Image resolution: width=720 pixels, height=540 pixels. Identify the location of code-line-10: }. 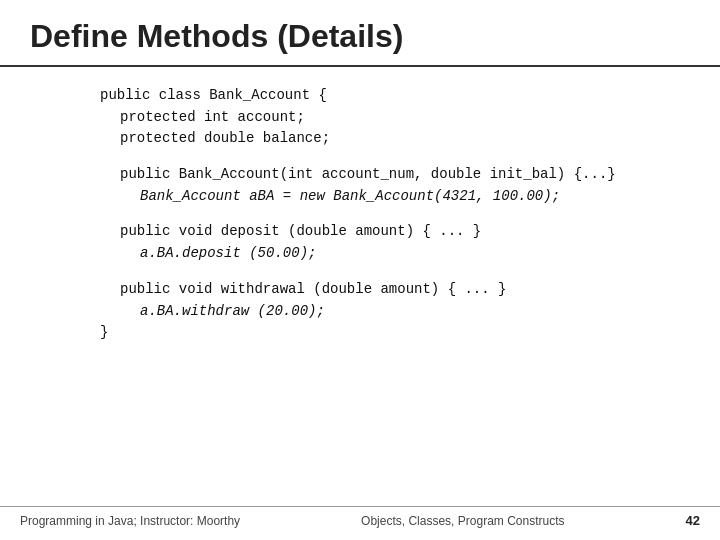
(390, 333).